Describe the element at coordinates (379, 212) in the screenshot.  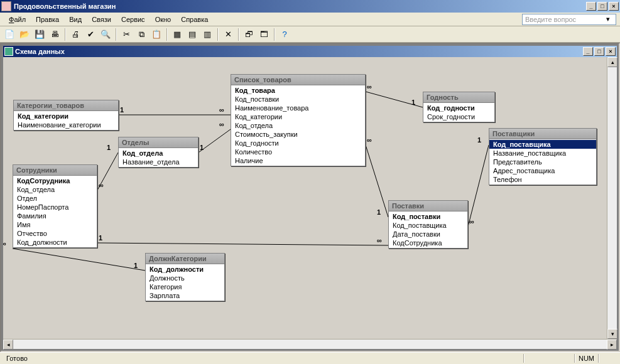
I see `cardinality-label: 1` at that location.